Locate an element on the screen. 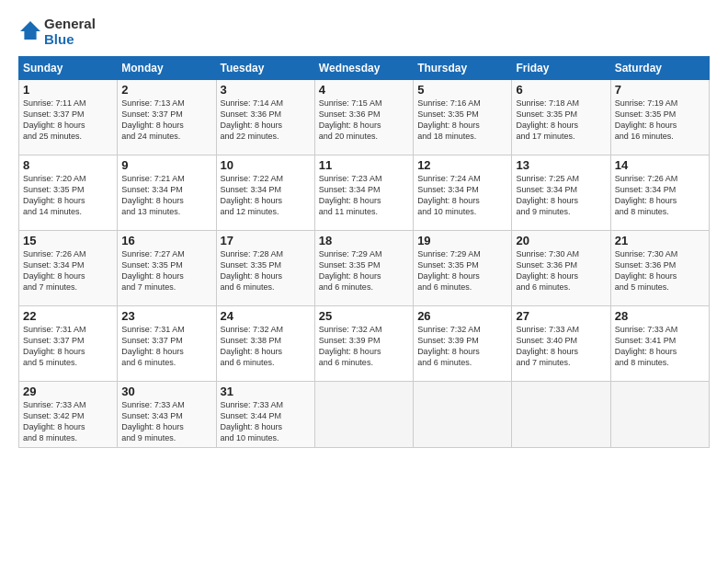 The width and height of the screenshot is (728, 563). day-info: Sunrise: 7:16 AM Sunset: 3:35 PM Dayligh… is located at coordinates (462, 120).